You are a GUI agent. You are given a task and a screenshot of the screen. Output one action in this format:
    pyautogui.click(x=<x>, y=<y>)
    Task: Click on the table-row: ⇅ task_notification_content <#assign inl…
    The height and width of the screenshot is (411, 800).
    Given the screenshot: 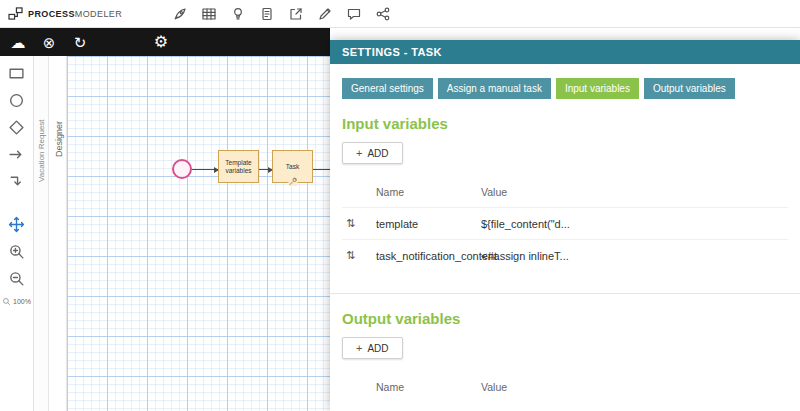 What is the action you would take?
    pyautogui.click(x=565, y=255)
    